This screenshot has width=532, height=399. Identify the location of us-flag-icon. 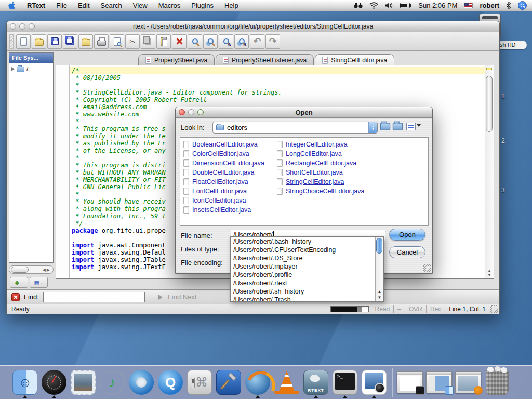
(469, 5).